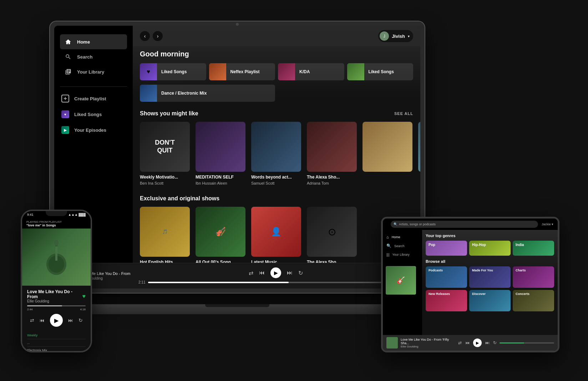 The height and width of the screenshot is (381, 588). What do you see at coordinates (56, 281) in the screenshot?
I see `phone: 9:41 ▲▲▲ ▓▓▓ PLAYING FROM PLAYLIST "love…` at bounding box center [56, 281].